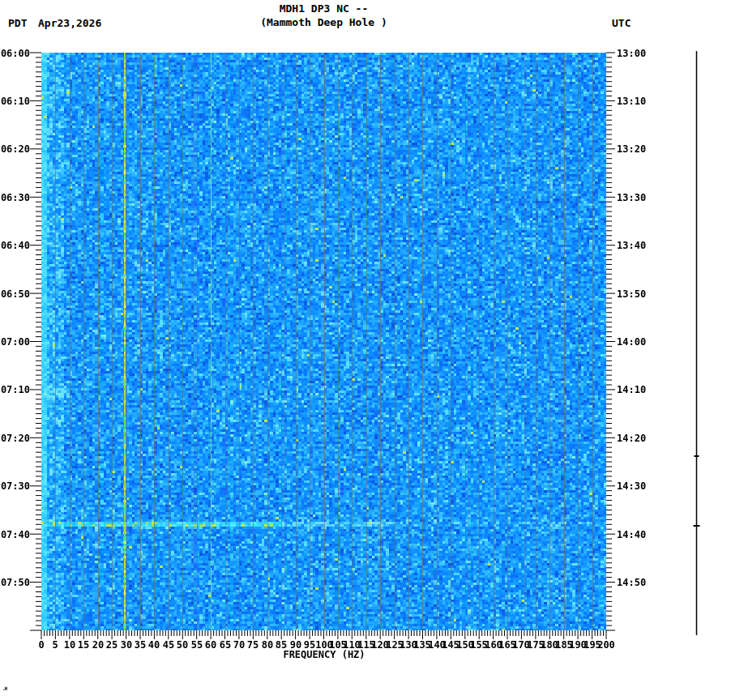 This screenshot has width=731, height=700. I want to click on y-right-tick-label: 13:50, so click(635, 293).